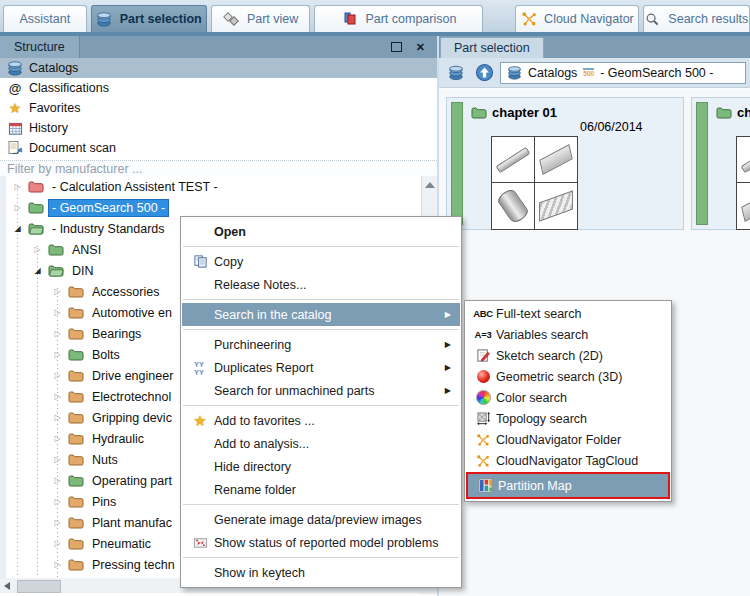 This screenshot has height=596, width=750. What do you see at coordinates (321, 520) in the screenshot?
I see `menu-item-generate-images: Generate image data/preview images` at bounding box center [321, 520].